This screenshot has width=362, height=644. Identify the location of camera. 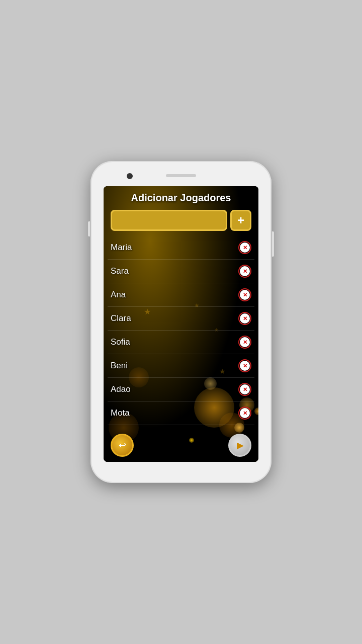
(130, 176).